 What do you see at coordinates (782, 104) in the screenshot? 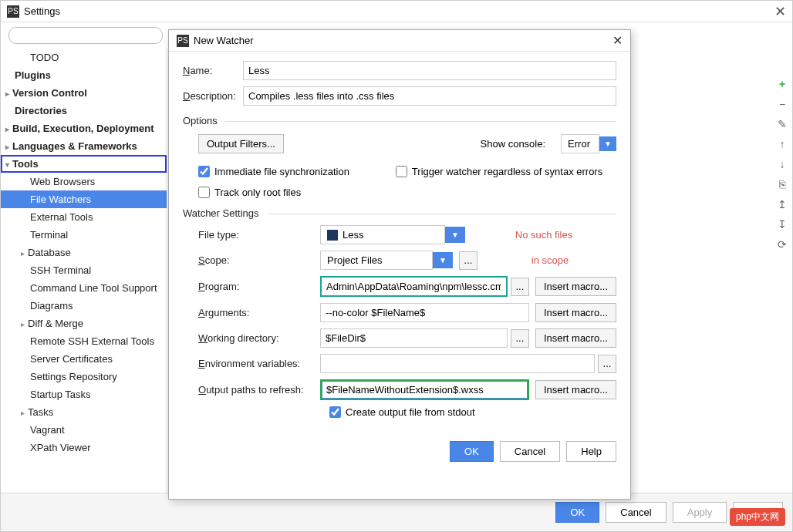
I see `remove-icon: −` at bounding box center [782, 104].